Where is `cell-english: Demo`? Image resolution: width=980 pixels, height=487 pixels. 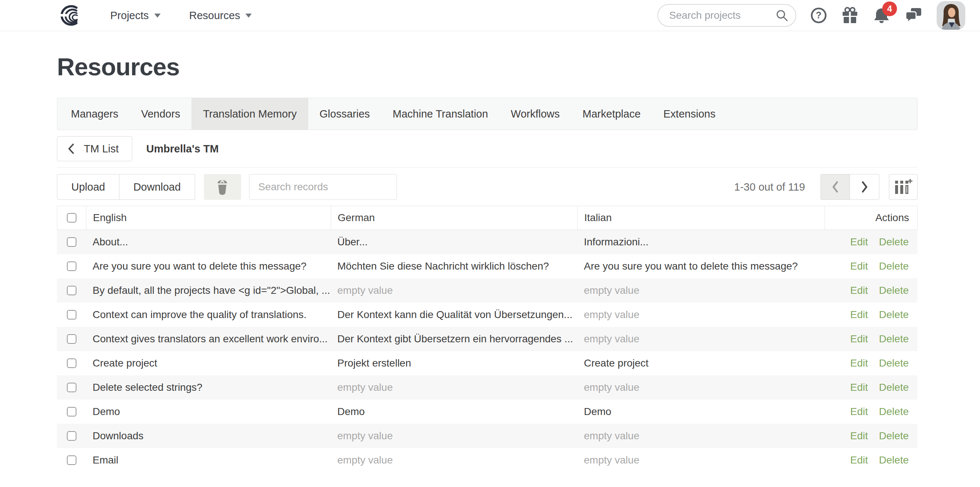
cell-english: Demo is located at coordinates (208, 412).